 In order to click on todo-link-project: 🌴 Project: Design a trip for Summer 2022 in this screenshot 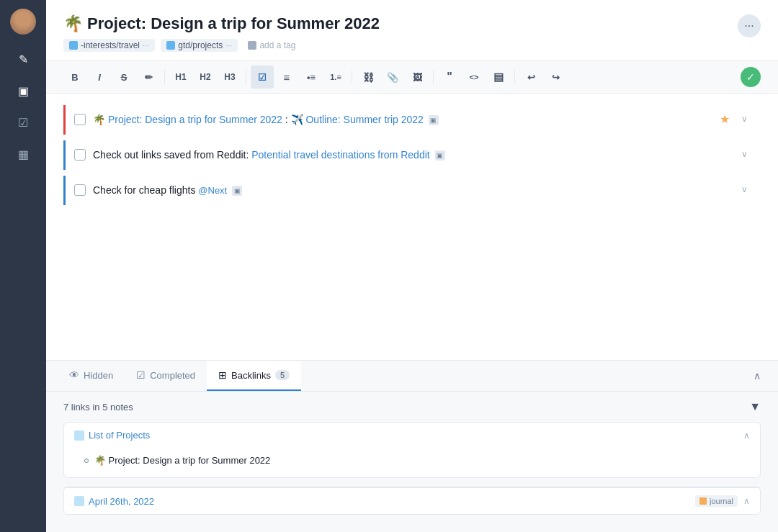, I will do `click(187, 120)`.